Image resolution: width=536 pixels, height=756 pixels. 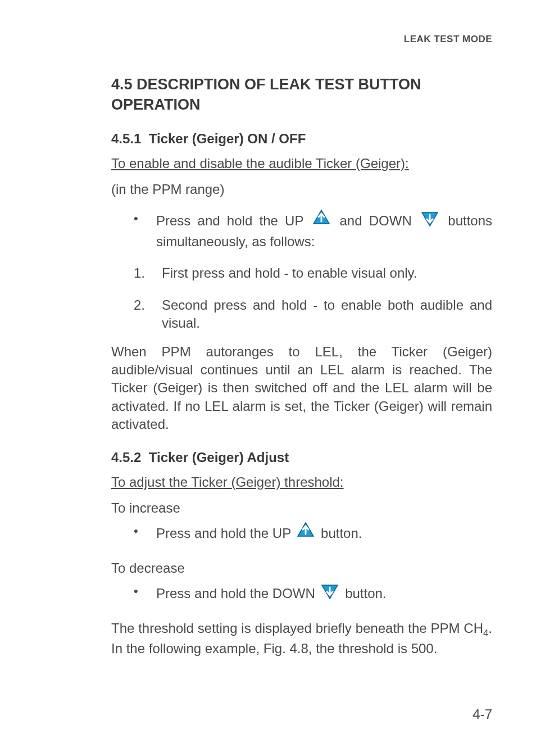 What do you see at coordinates (327, 315) in the screenshot?
I see `numbered-text: Second press and hold - to enable both a…` at bounding box center [327, 315].